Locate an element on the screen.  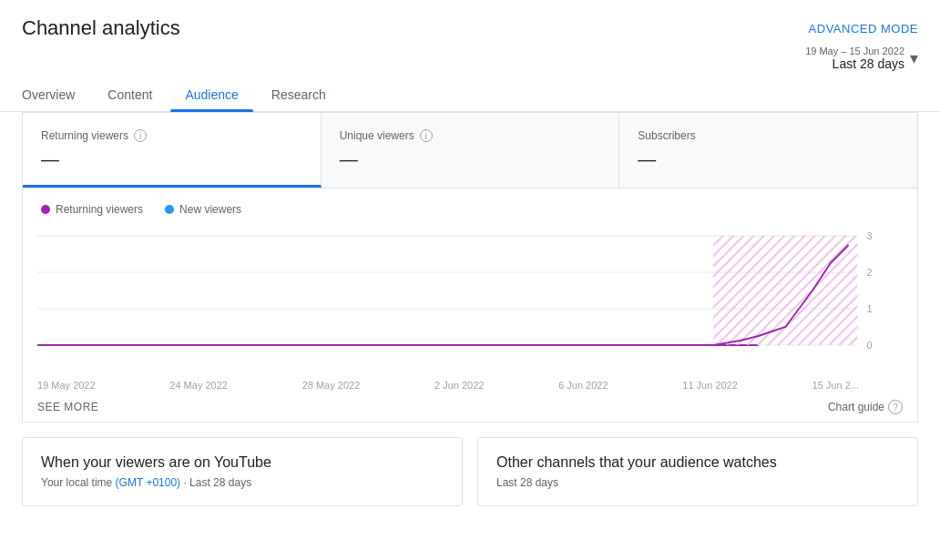
metric-value-unique: — is located at coordinates (470, 160).